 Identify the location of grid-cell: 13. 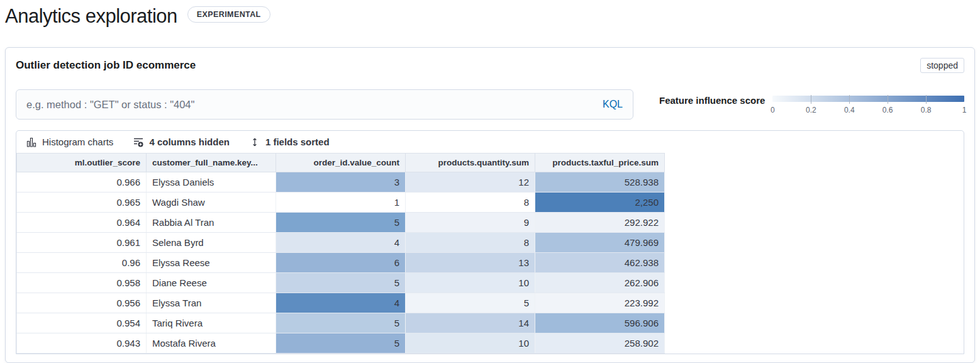
(471, 263).